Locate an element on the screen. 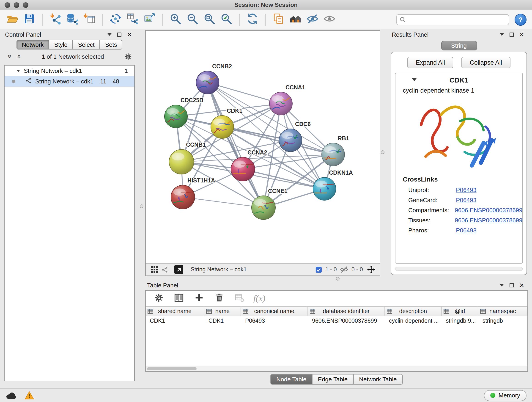 Image resolution: width=532 pixels, height=402 pixels. table-scrollbar-thumb is located at coordinates (172, 369).